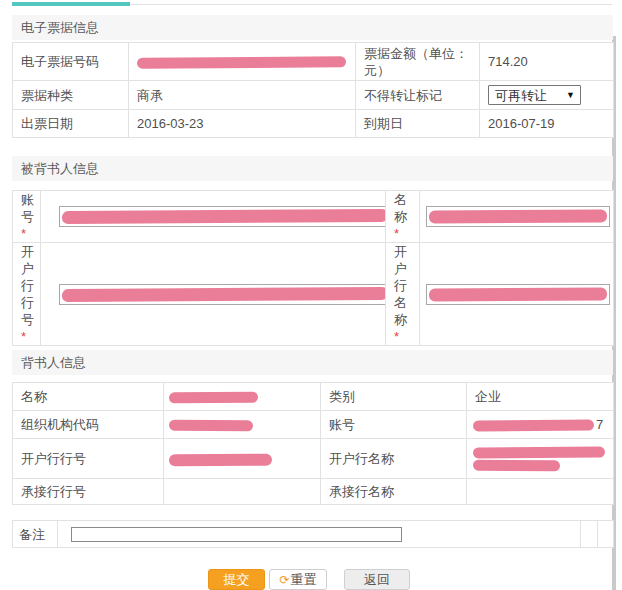 The height and width of the screenshot is (590, 622). Describe the element at coordinates (403, 217) in the screenshot. I see `endorsee-name-label: 名称*` at that location.